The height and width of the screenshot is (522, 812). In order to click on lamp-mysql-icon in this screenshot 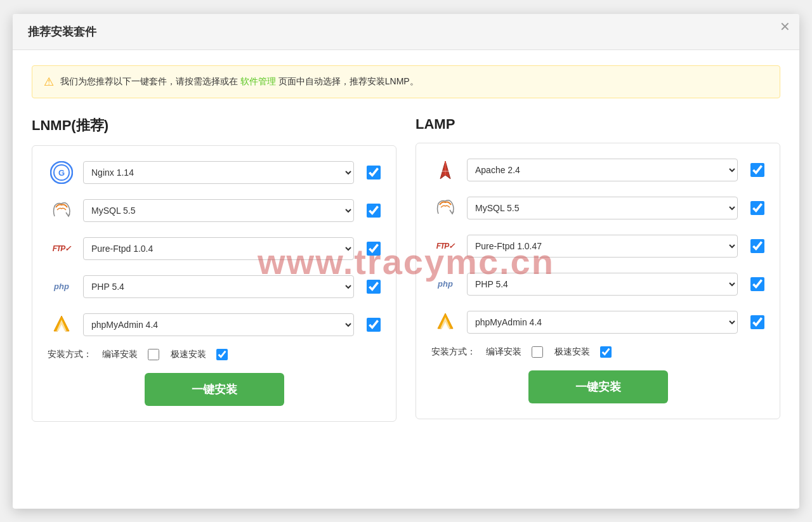, I will do `click(445, 208)`.